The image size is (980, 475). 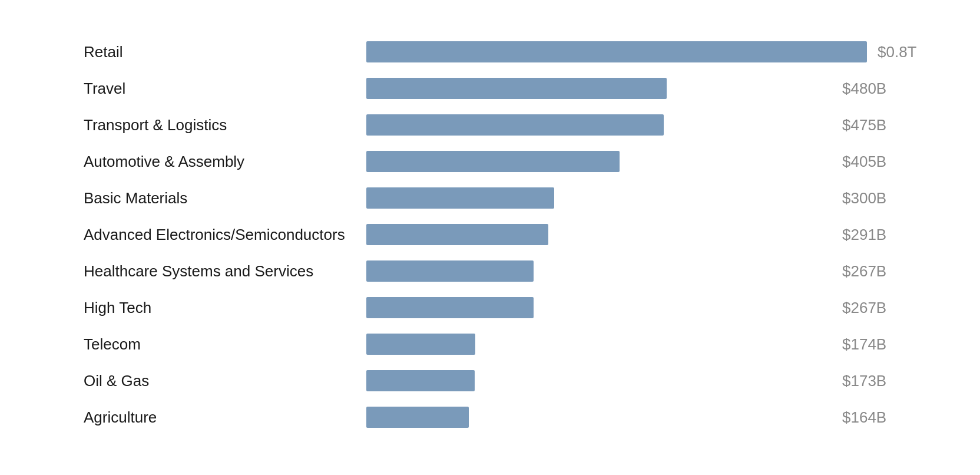 I want to click on chart-row: Oil & Gas$173B, so click(x=490, y=381).